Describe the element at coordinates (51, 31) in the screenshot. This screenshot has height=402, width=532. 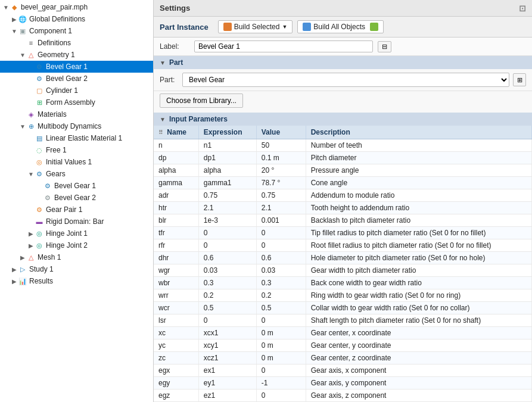
I see `tree-label-component1: Component 1` at that location.